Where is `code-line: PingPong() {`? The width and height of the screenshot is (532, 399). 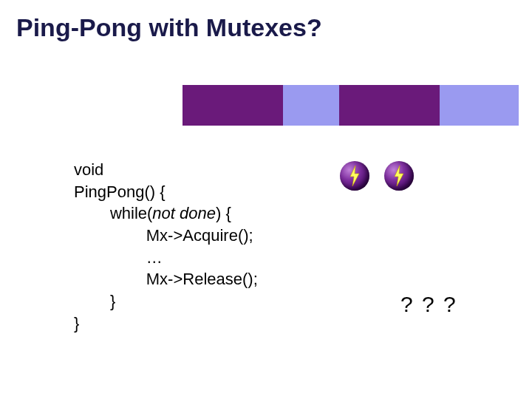
code-line: PingPong() { is located at coordinates (120, 192).